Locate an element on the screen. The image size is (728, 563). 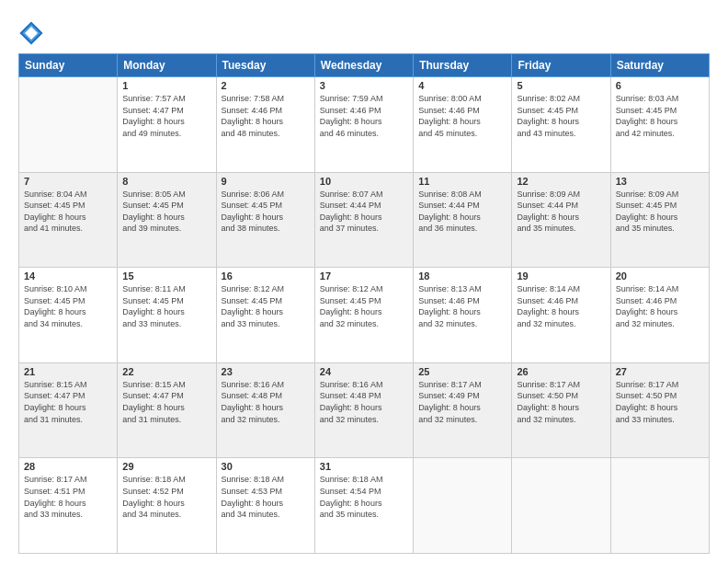
day-info: Sunrise: 7:57 AMSunset: 4:47 PMDaylight:… is located at coordinates (166, 116).